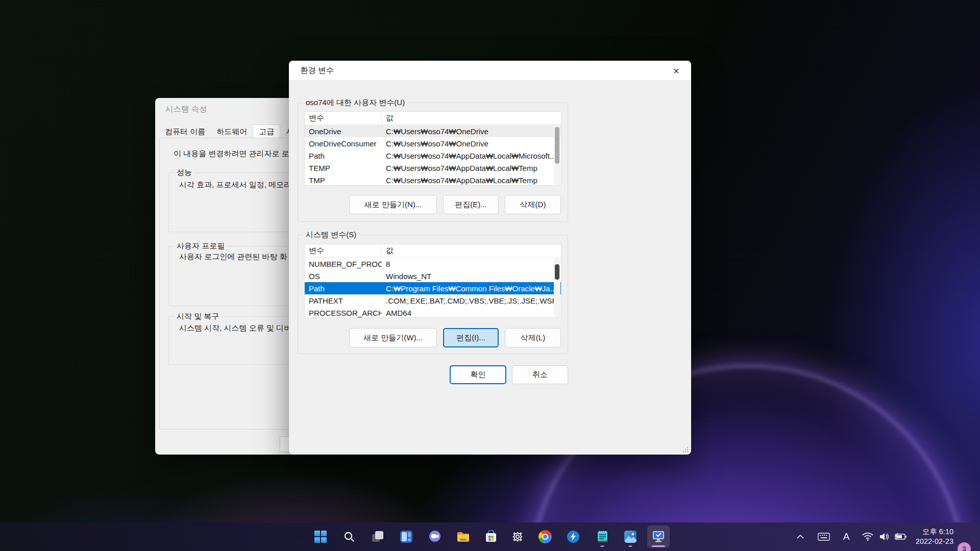  Describe the element at coordinates (433, 168) in the screenshot. I see `table-row: TEMP C:₩Users₩oso74₩AppData₩Local₩Temp` at that location.